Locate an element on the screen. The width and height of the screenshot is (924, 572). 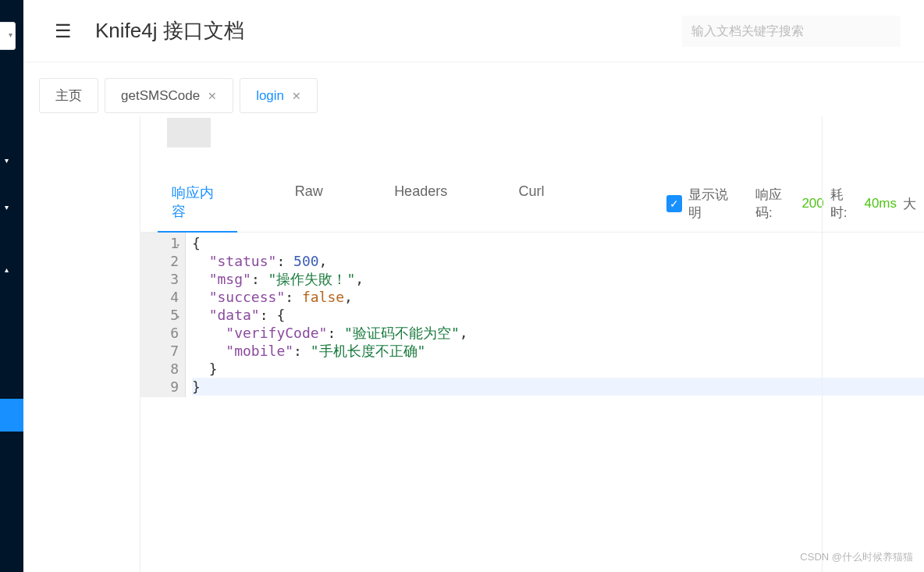
response-size-label: 大 is located at coordinates (910, 204).